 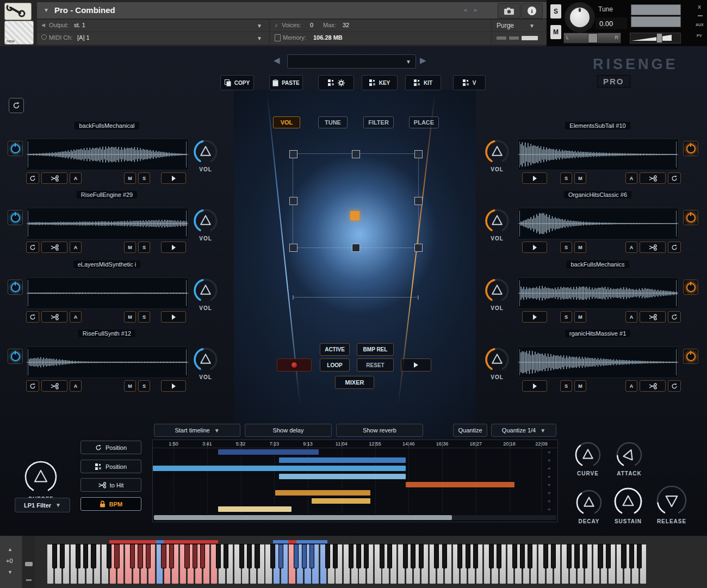 What do you see at coordinates (598, 126) in the screenshot?
I see `sample-name: ElementsSubTail #10` at bounding box center [598, 126].